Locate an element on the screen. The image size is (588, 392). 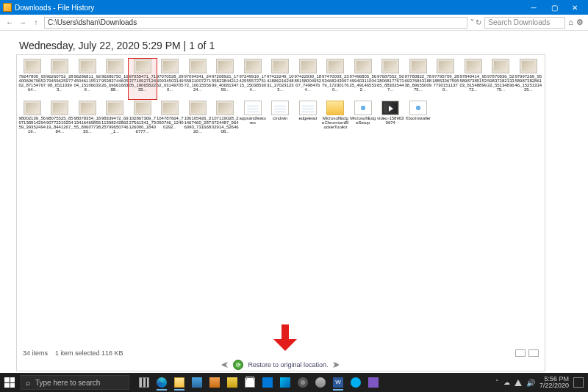
file-item: 96260752_287945962597798_65110393... is located at coordinates (60, 79).